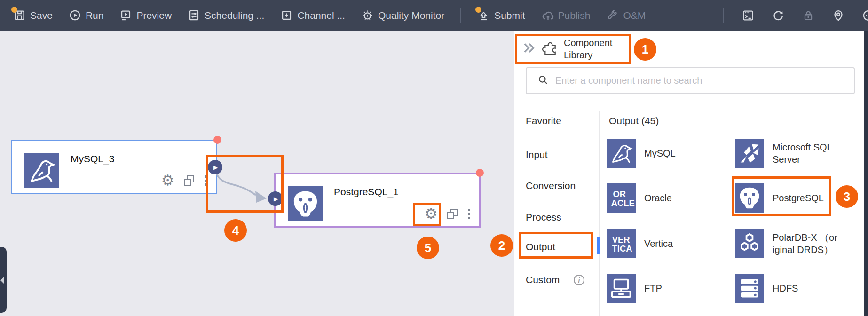  What do you see at coordinates (786, 198) in the screenshot?
I see `component-postgresql: PostgreSQL` at bounding box center [786, 198].